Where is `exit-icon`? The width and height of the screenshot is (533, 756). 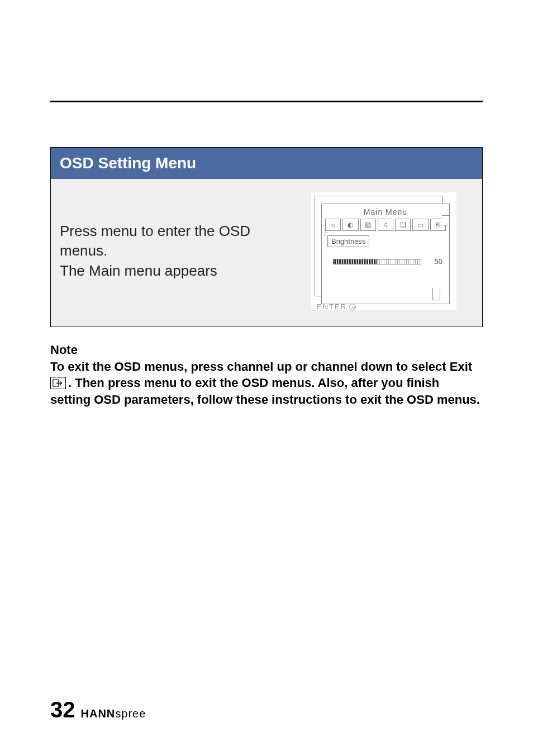 exit-icon is located at coordinates (58, 383).